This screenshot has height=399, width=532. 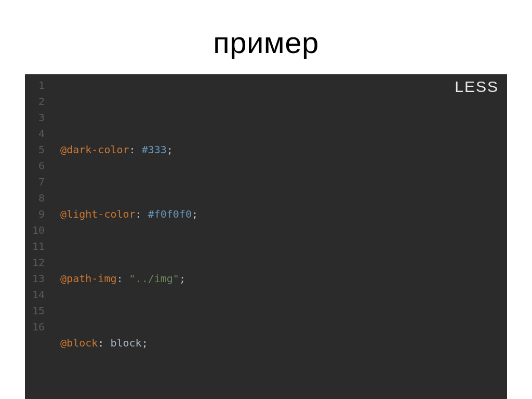 I want to click on line-number: 12, so click(x=40, y=263).